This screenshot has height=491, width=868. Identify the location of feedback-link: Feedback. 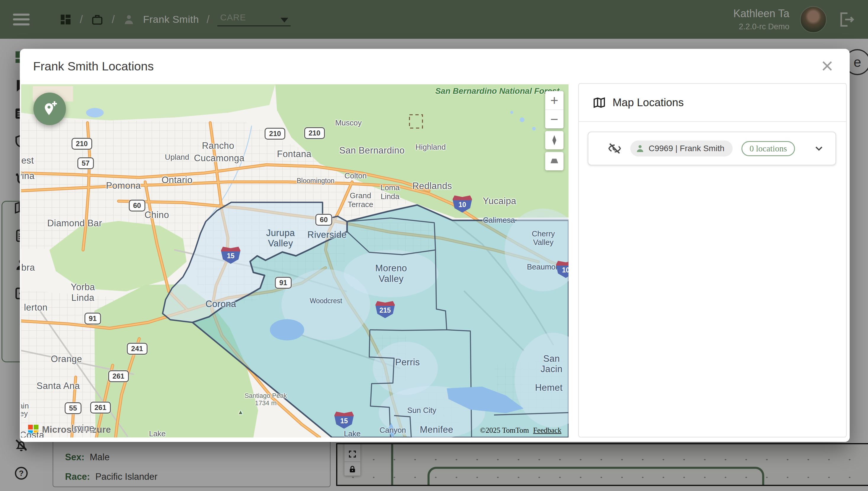
(547, 430).